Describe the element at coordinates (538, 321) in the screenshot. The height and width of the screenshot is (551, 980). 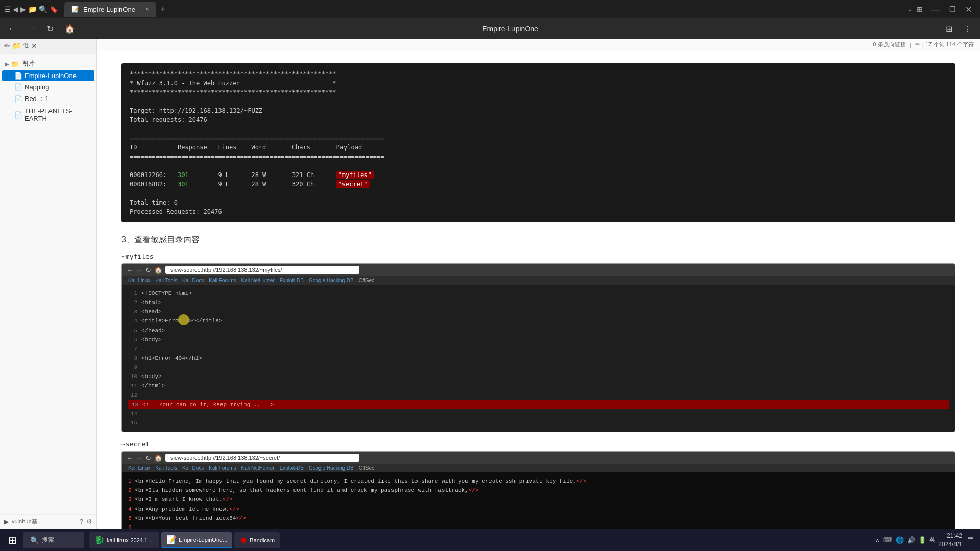
I see `source-line-4: 4<title>Error 404</title>` at that location.